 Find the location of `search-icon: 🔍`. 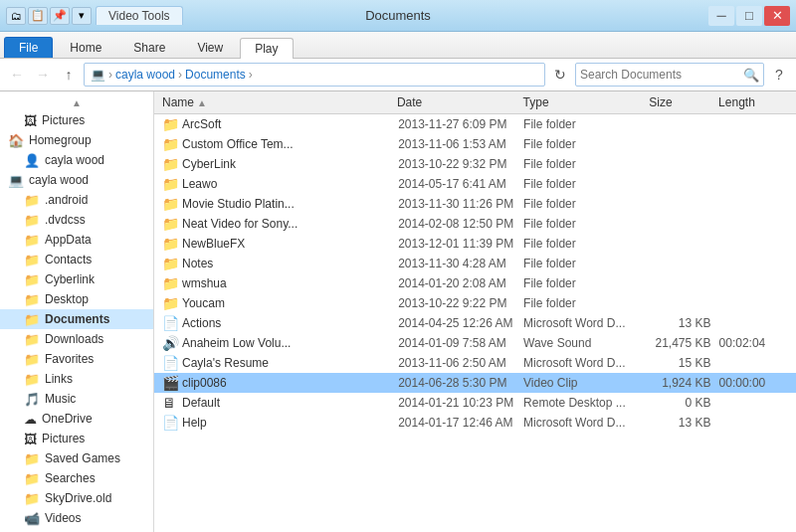

search-icon: 🔍 is located at coordinates (751, 76).